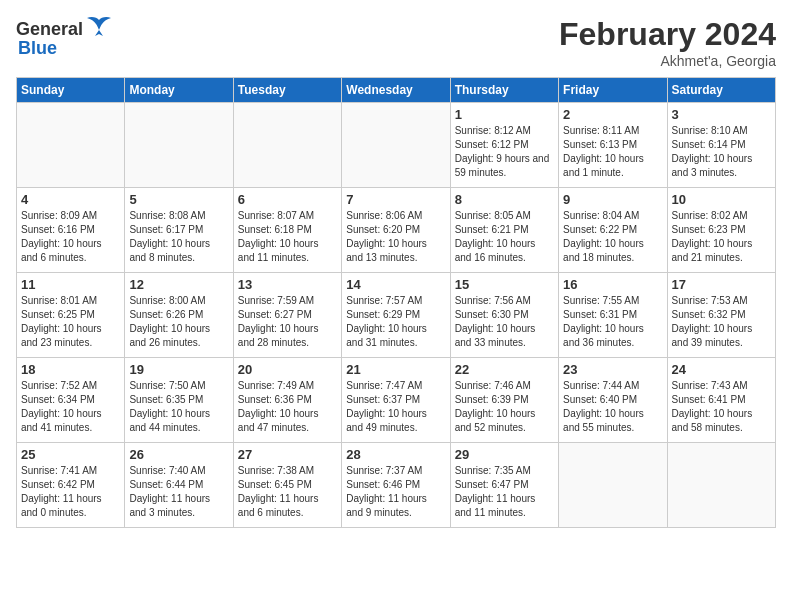 This screenshot has height=612, width=792. Describe the element at coordinates (396, 400) in the screenshot. I see `week-row-4: 18Sunrise: 7:52 AMSunset: 6:34 PMDayligh…` at that location.